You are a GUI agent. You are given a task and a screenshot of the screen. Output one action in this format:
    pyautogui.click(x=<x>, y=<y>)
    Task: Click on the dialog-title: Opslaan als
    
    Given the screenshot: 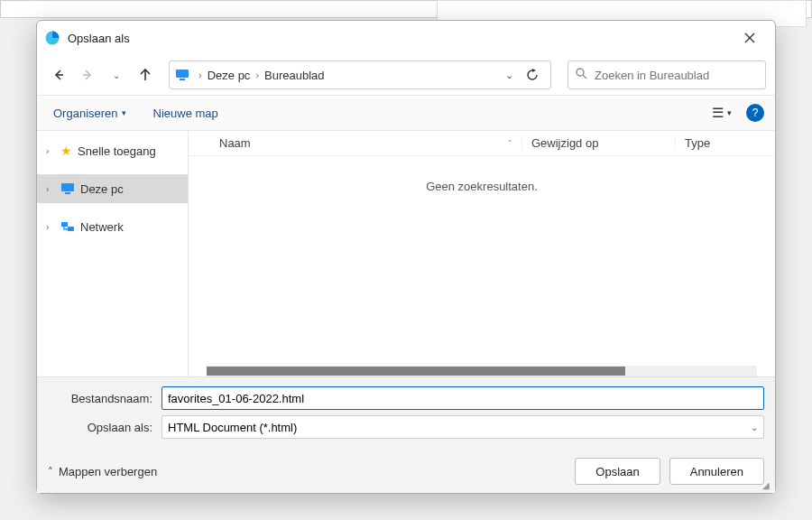 What is the action you would take?
    pyautogui.click(x=99, y=38)
    